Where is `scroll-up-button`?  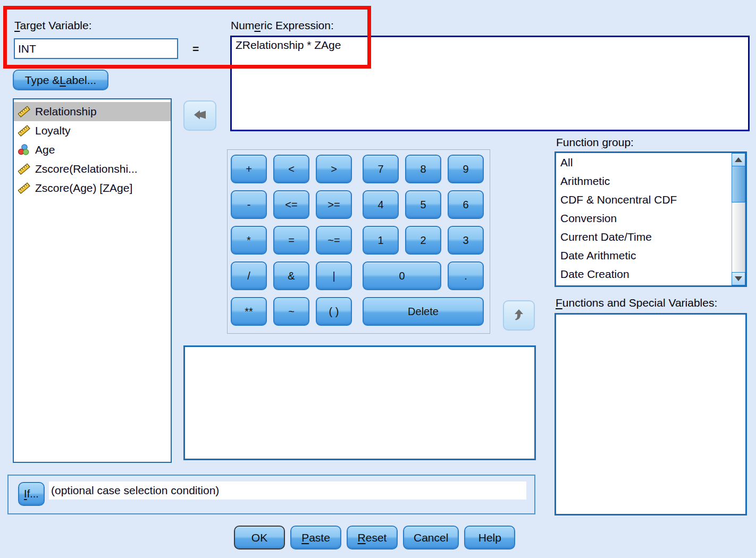
scroll-up-button is located at coordinates (738, 159).